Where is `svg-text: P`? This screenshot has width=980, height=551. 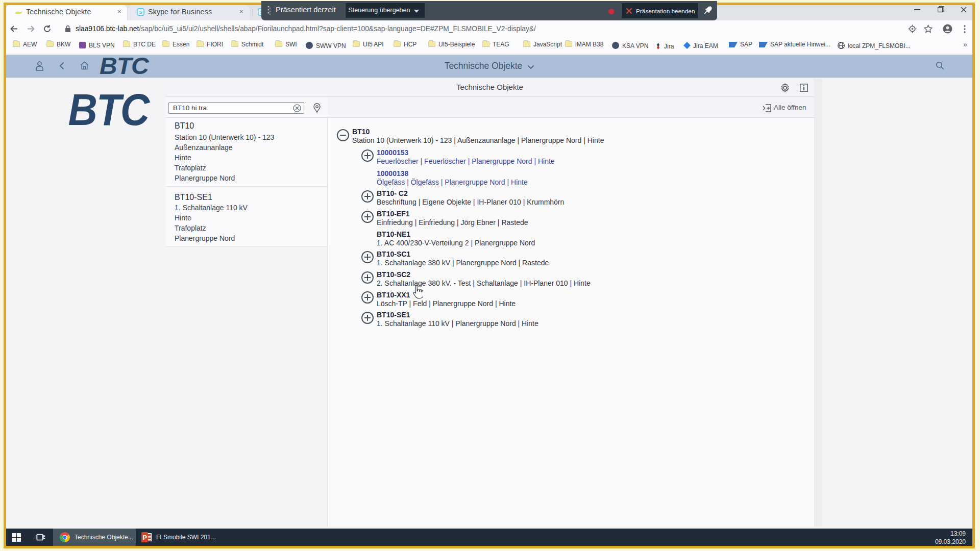 svg-text: P is located at coordinates (145, 538).